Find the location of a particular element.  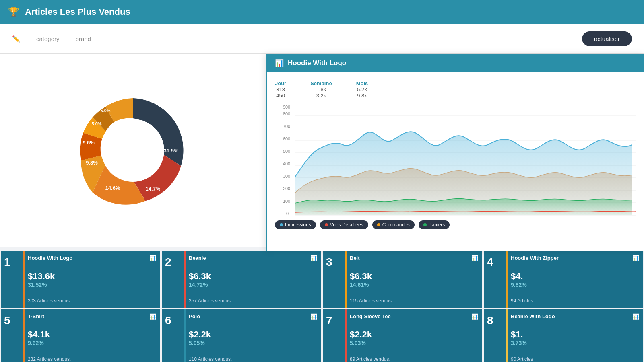

card-percent: 14.61% is located at coordinates (414, 285).